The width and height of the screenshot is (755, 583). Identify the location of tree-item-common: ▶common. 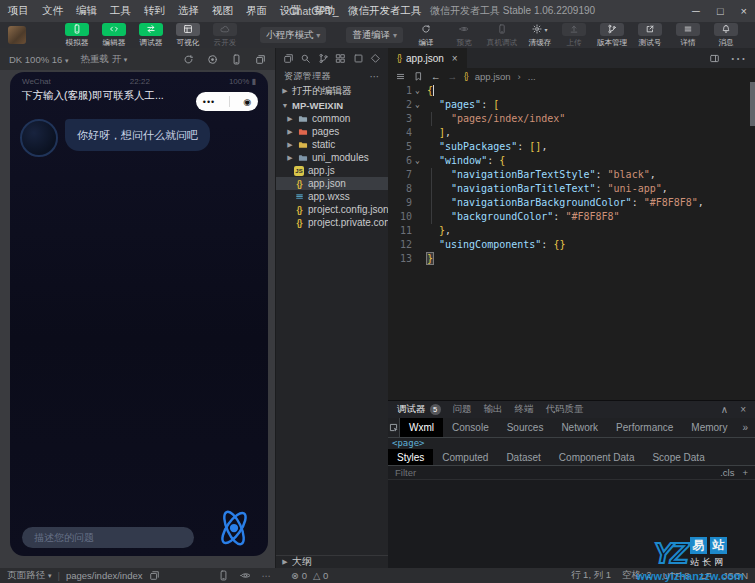
(332, 118).